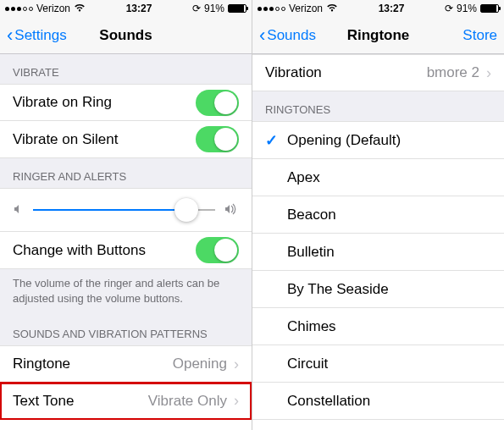  I want to click on row-label: Ringtone, so click(93, 364).